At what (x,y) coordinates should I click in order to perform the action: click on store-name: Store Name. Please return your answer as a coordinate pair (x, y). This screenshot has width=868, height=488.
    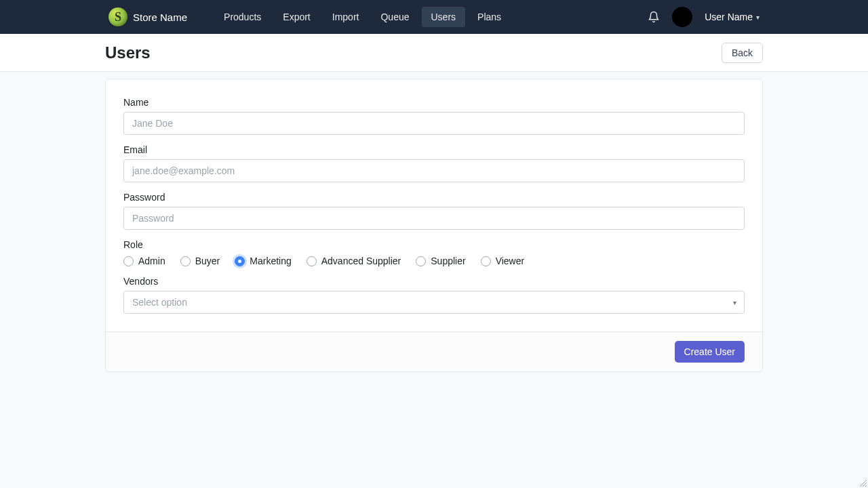
    Looking at the image, I should click on (160, 18).